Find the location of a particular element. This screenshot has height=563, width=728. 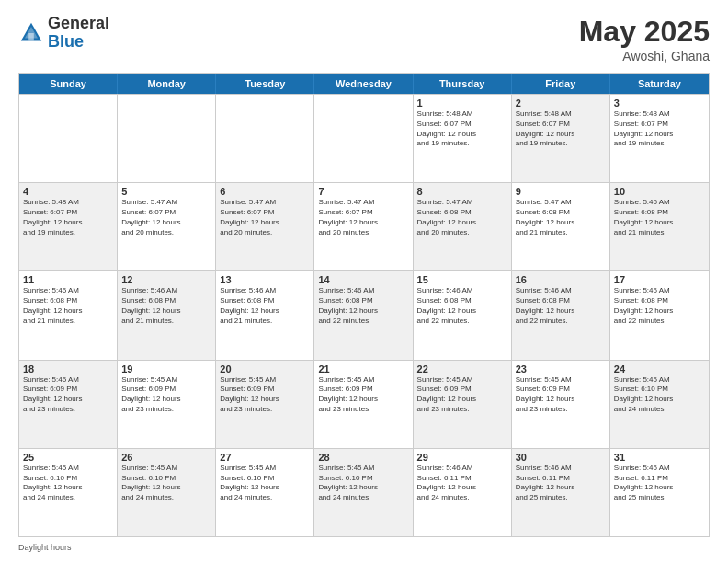

table-row: 1Sunrise: 5:48 AM Sunset: 6:07 PM Daylig… is located at coordinates (463, 138).